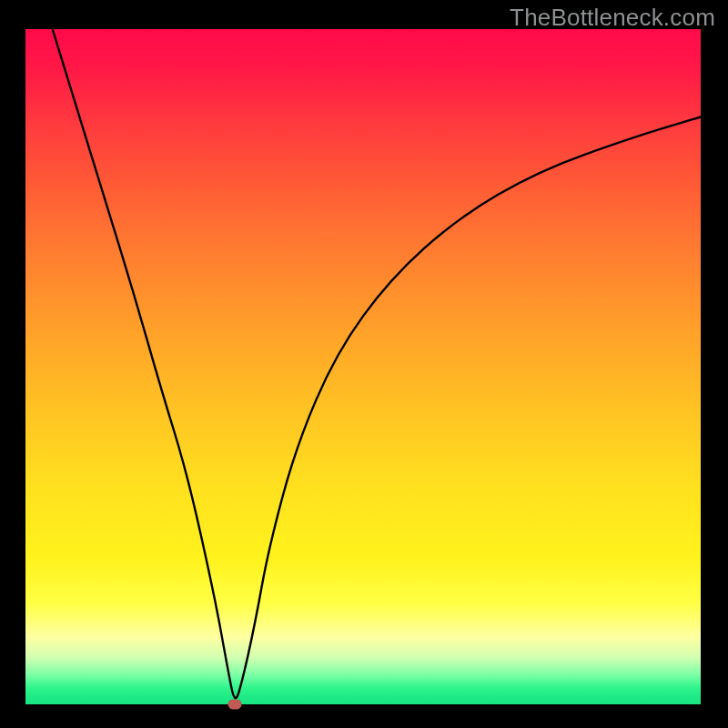 This screenshot has height=728, width=728. What do you see at coordinates (235, 704) in the screenshot?
I see `optimum-marker` at bounding box center [235, 704].